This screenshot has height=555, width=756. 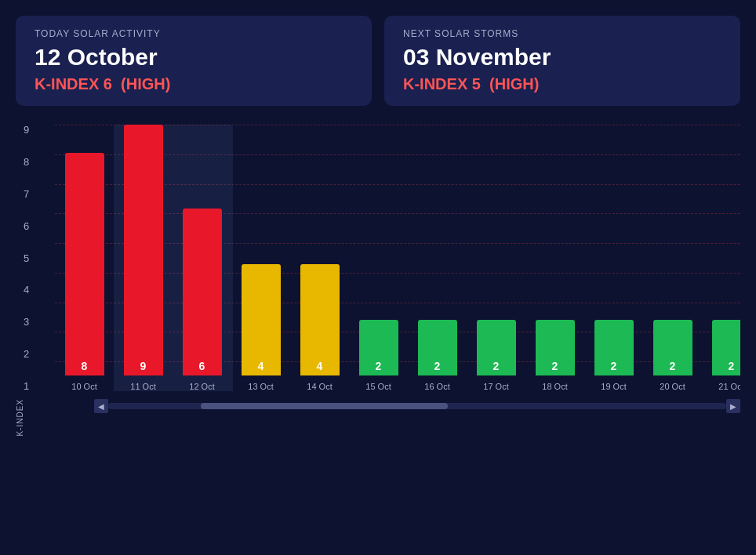 What do you see at coordinates (733, 406) in the screenshot?
I see `scroll-right-button: ▶` at bounding box center [733, 406].